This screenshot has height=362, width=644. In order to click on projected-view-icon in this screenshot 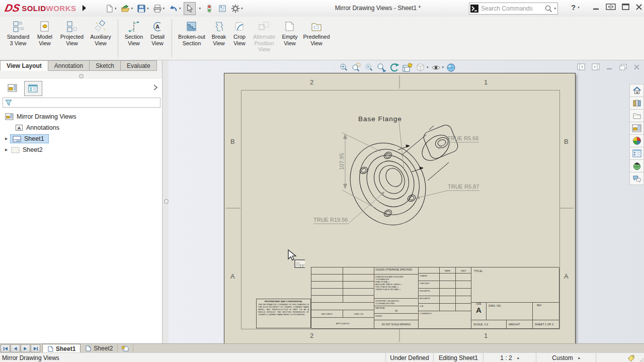, I will do `click(72, 27)`.